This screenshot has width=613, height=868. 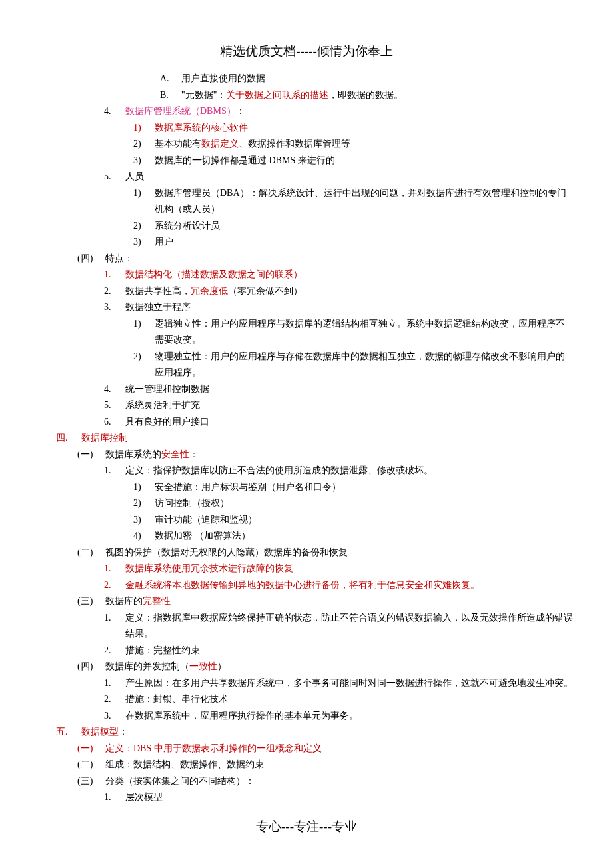 What do you see at coordinates (338, 716) in the screenshot?
I see `list-item: 3.在数据库系统中，应用程序执行操作的基本单元为事务。` at bounding box center [338, 716].